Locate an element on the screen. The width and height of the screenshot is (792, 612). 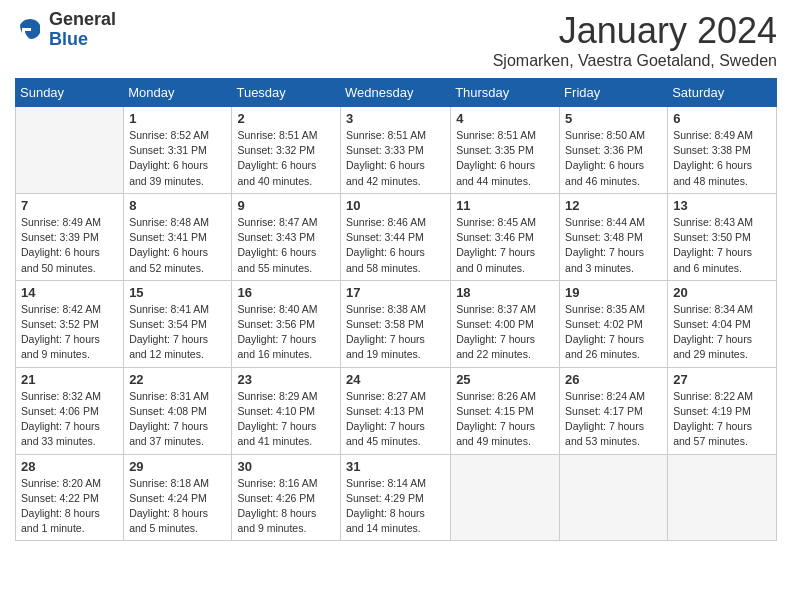
cell-info: Sunrise: 8:38 AM Sunset: 3:58 PM Dayligh… is located at coordinates (396, 332).